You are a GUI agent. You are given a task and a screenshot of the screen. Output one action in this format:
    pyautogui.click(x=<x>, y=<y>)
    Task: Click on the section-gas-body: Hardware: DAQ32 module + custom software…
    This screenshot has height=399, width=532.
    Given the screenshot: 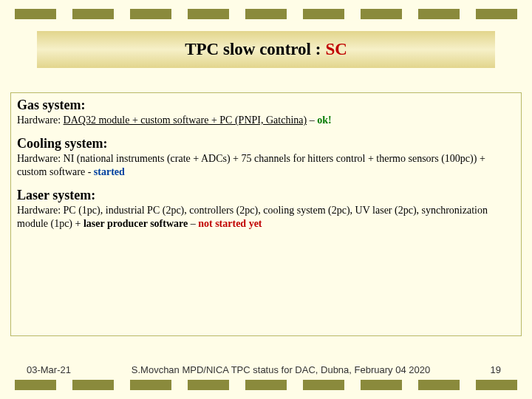 What is the action you would take?
    pyautogui.click(x=266, y=120)
    